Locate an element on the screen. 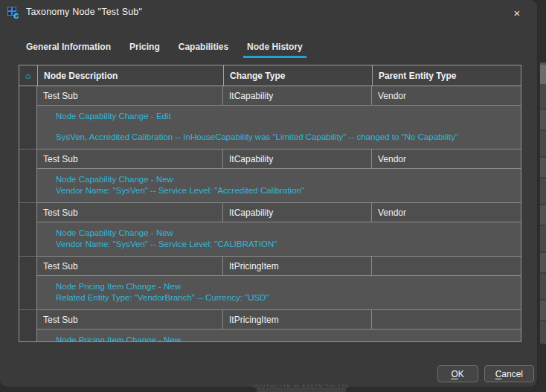 The height and width of the screenshot is (392, 546). change-detail: Node Capability Change - Edit SysVen, Ac… is located at coordinates (279, 128).